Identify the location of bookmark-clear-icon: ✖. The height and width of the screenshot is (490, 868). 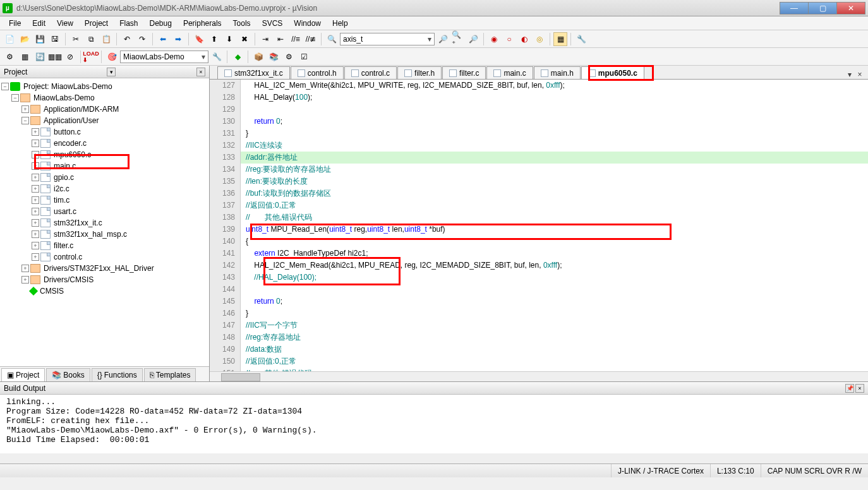
(244, 39).